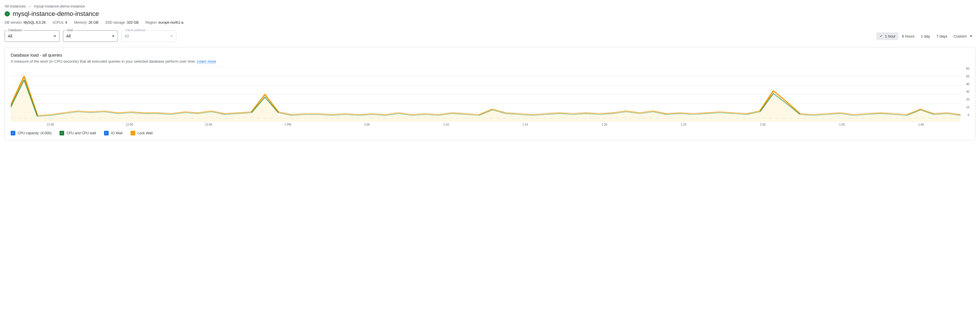 Image resolution: width=980 pixels, height=313 pixels. What do you see at coordinates (960, 37) in the screenshot?
I see `time-range-label: Custom` at bounding box center [960, 37].